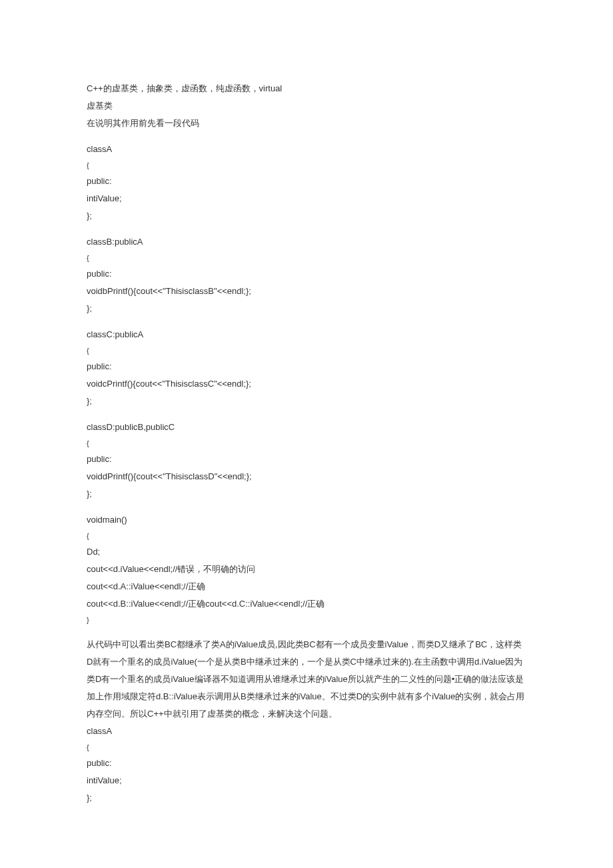 This screenshot has width=613, height=868. Describe the element at coordinates (306, 587) in the screenshot. I see `code-line: cout<<d.A::iValue<<endl;//正确` at that location.